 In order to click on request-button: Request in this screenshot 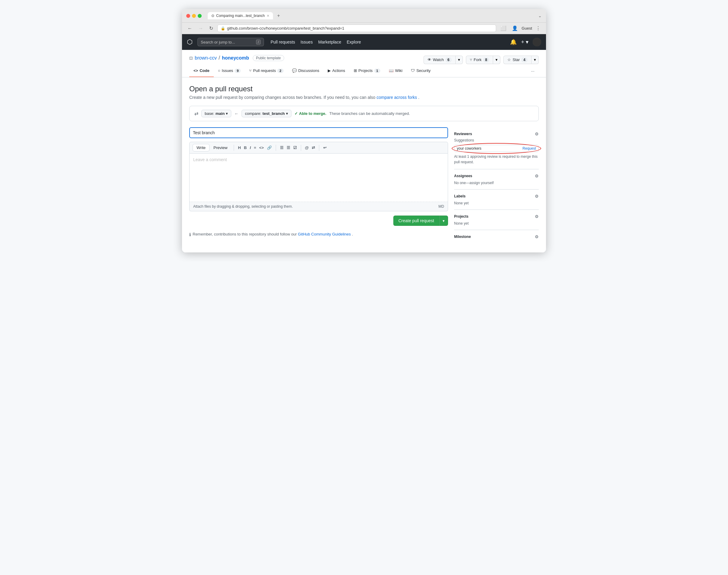, I will do `click(529, 148)`.